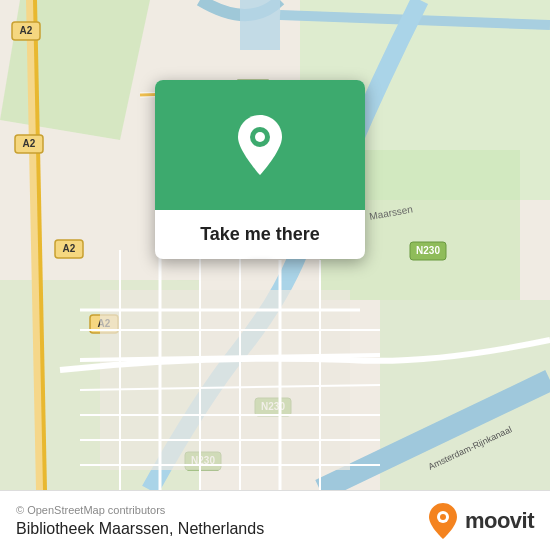 The height and width of the screenshot is (550, 550). I want to click on popup-green-area, so click(260, 145).